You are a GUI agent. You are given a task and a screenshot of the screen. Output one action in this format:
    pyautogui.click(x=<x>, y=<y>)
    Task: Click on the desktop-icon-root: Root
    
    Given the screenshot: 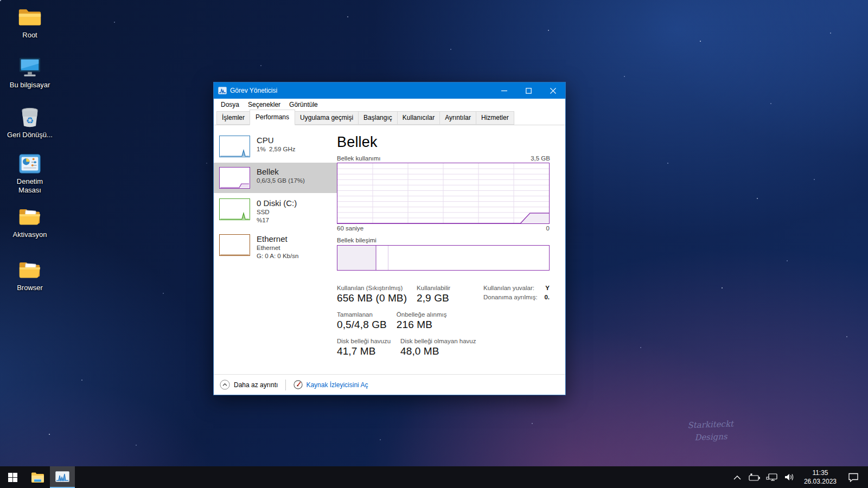 What is the action you would take?
    pyautogui.click(x=30, y=23)
    